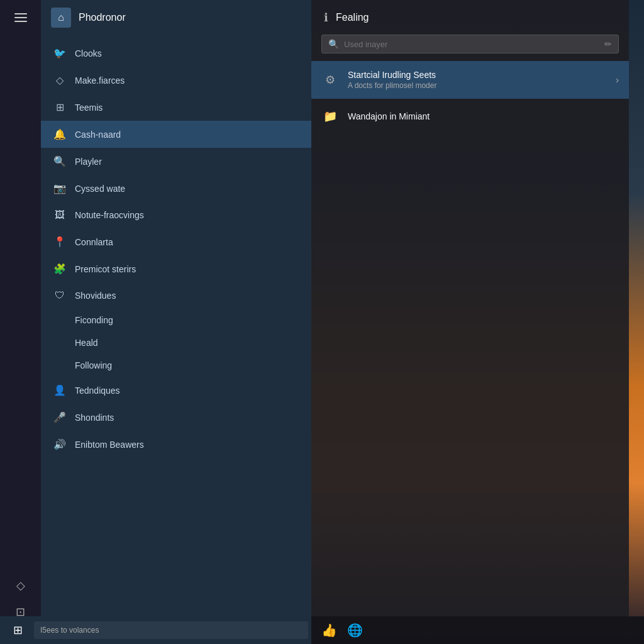  What do you see at coordinates (21, 586) in the screenshot?
I see `diamond-icon: ◇` at bounding box center [21, 586].